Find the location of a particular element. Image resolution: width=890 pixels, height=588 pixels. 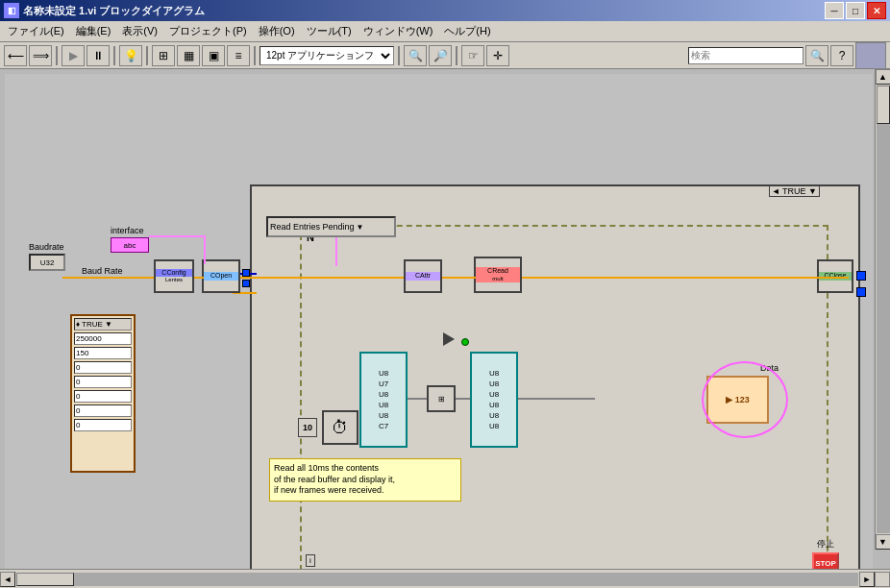

val-250000: 250000 is located at coordinates (103, 338).